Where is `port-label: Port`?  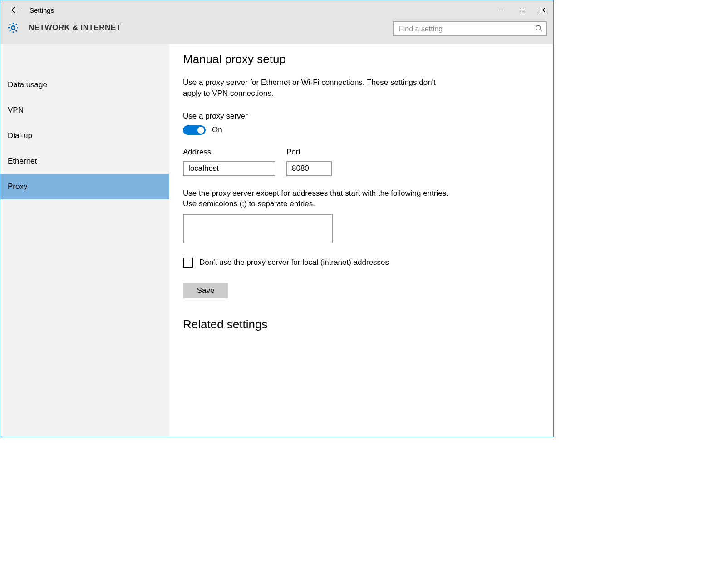 port-label: Port is located at coordinates (309, 152).